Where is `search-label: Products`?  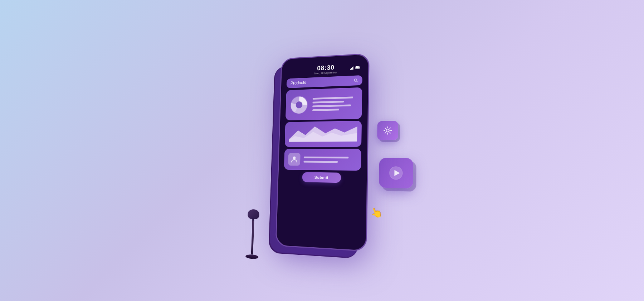 search-label: Products is located at coordinates (298, 83).